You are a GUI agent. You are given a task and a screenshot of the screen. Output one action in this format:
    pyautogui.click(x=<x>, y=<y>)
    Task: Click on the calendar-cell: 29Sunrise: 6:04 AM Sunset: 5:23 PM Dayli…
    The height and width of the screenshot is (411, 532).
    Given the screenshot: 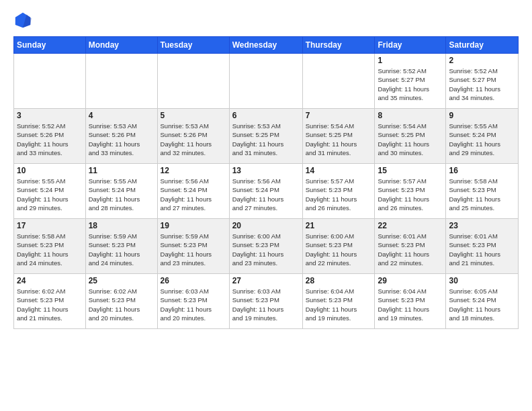 What is the action you would take?
    pyautogui.click(x=410, y=302)
    